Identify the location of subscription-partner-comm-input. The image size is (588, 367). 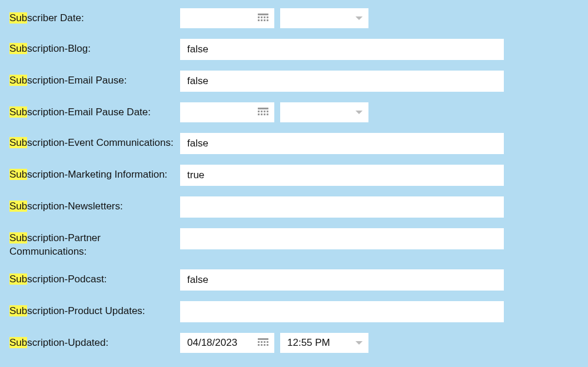
(342, 239).